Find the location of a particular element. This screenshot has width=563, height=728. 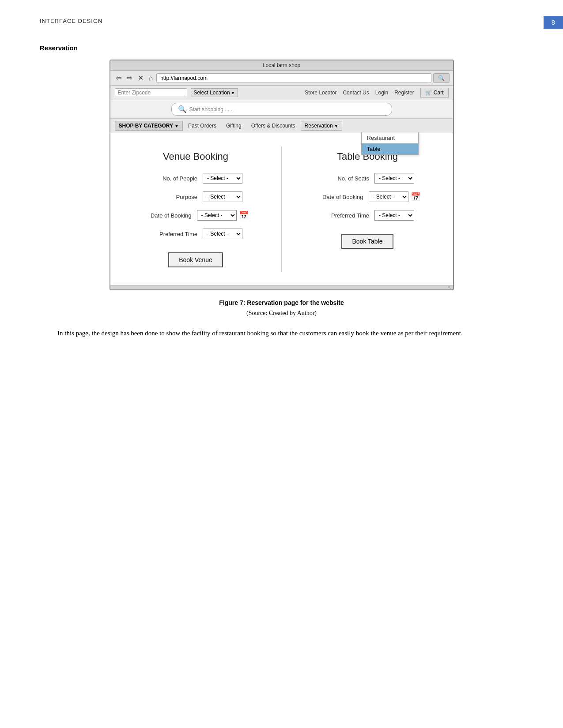

dropdown-item-table: Table is located at coordinates (390, 149).